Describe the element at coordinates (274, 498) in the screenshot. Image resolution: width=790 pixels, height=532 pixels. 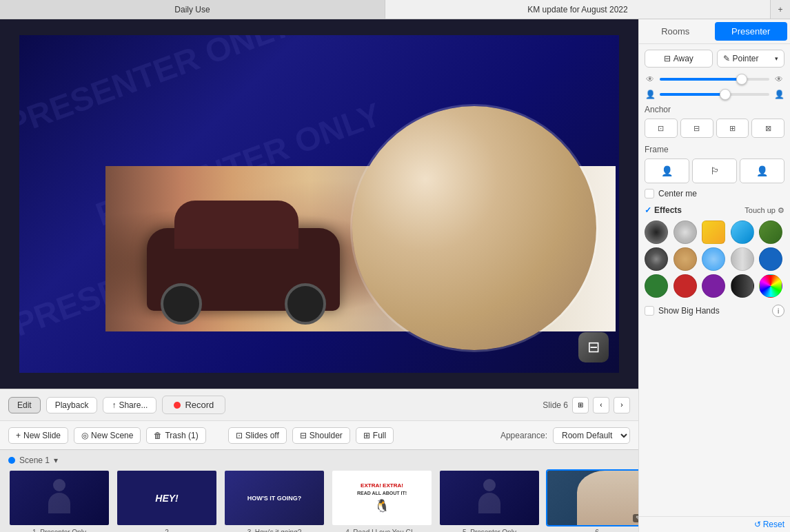
I see `thumb-bg-3: HOW'S IT GOING?` at that location.